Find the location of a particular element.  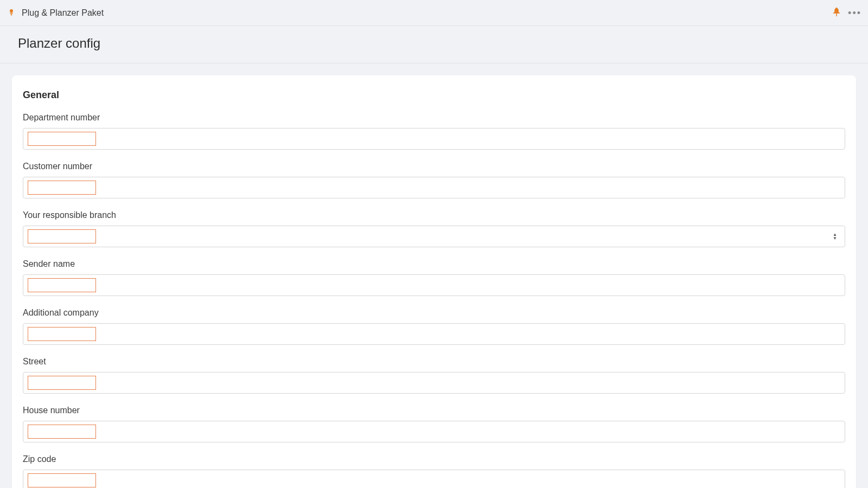

label-customer-number: Customer number is located at coordinates (434, 166).